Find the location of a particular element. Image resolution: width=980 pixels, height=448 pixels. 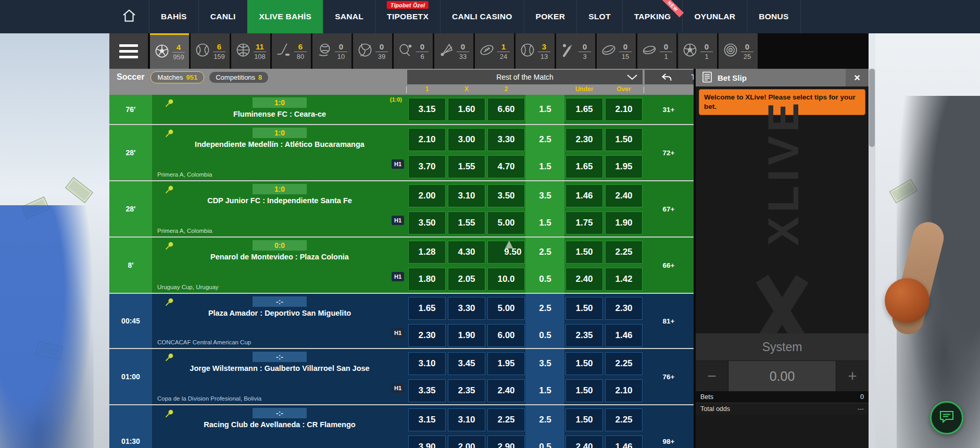

odds-2: 10.0 is located at coordinates (506, 279).